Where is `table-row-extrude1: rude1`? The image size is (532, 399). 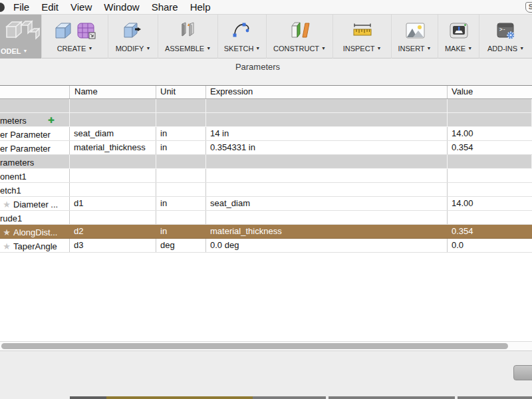 table-row-extrude1: rude1 is located at coordinates (266, 218).